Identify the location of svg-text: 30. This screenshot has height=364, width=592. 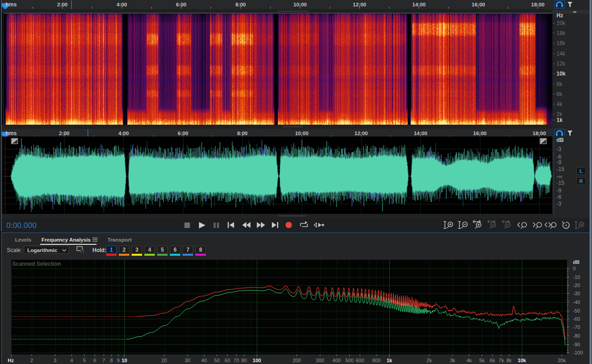
(188, 360).